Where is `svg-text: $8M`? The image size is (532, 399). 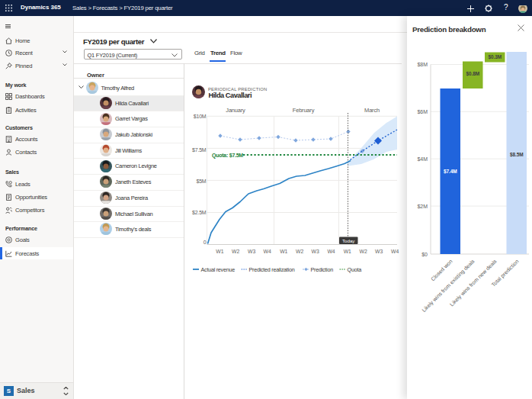
svg-text: $8M is located at coordinates (422, 64).